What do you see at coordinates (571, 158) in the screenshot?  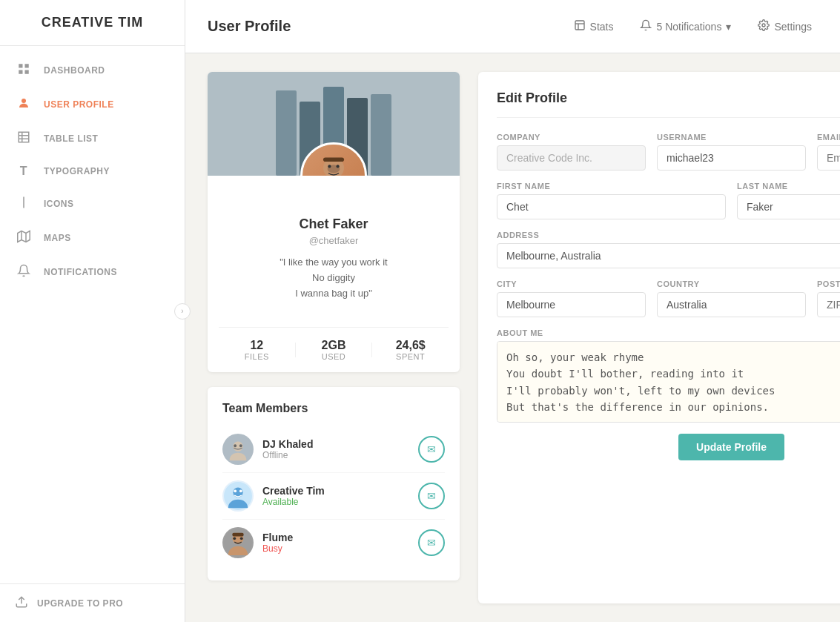 I see `company-input` at bounding box center [571, 158].